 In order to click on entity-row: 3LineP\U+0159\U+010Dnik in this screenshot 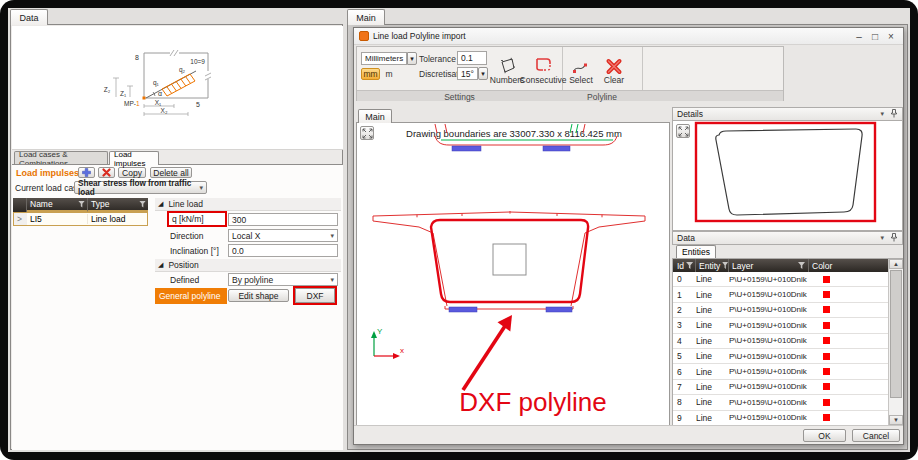, I will do `click(780, 326)`.